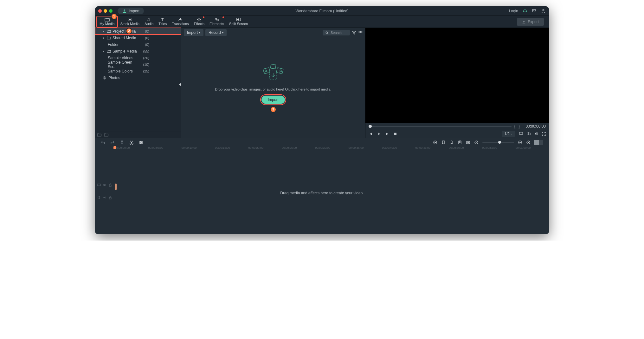 Image resolution: width=644 pixels, height=339 pixels. What do you see at coordinates (528, 142) in the screenshot?
I see `zoom-fit-icon` at bounding box center [528, 142].